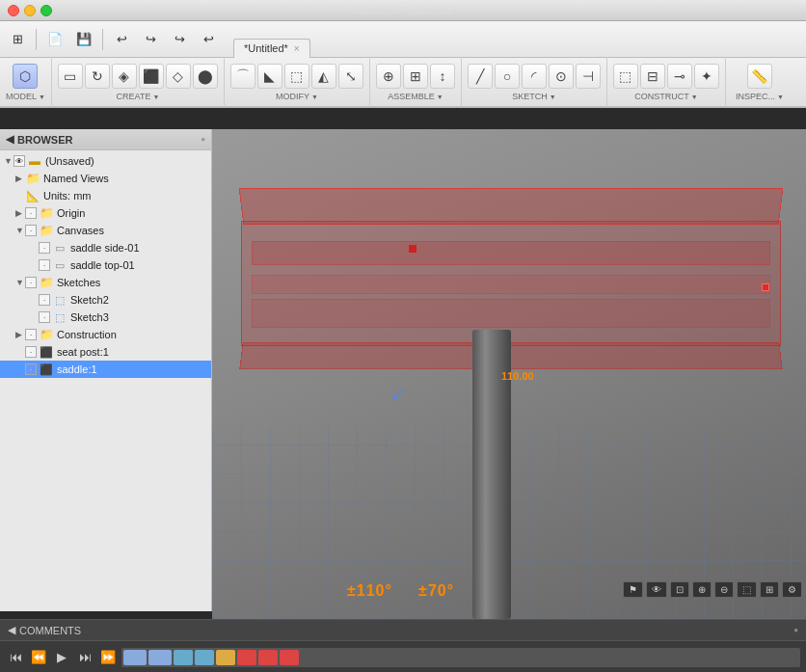 The width and height of the screenshot is (806, 672). I want to click on construct-dropdown-arrow: ▼, so click(694, 96).